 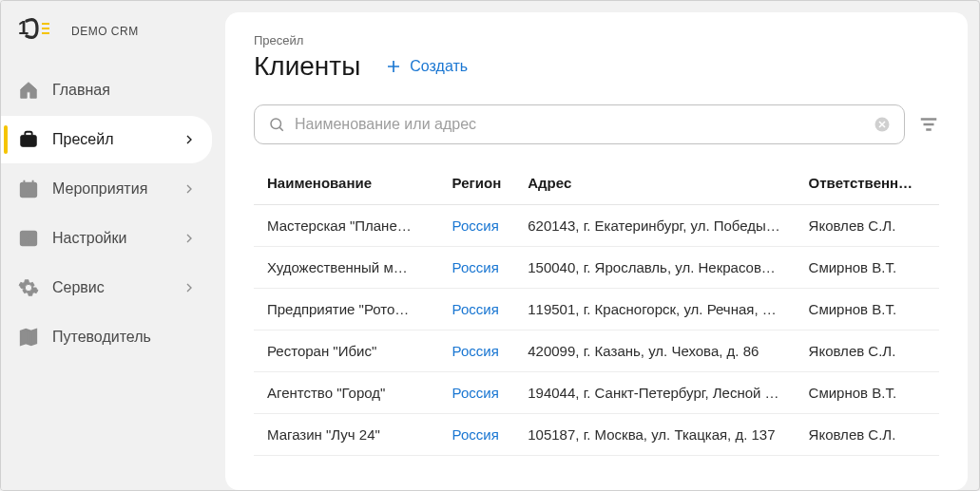 What do you see at coordinates (110, 38) in the screenshot?
I see `brand: 1 DEMO CRM` at bounding box center [110, 38].